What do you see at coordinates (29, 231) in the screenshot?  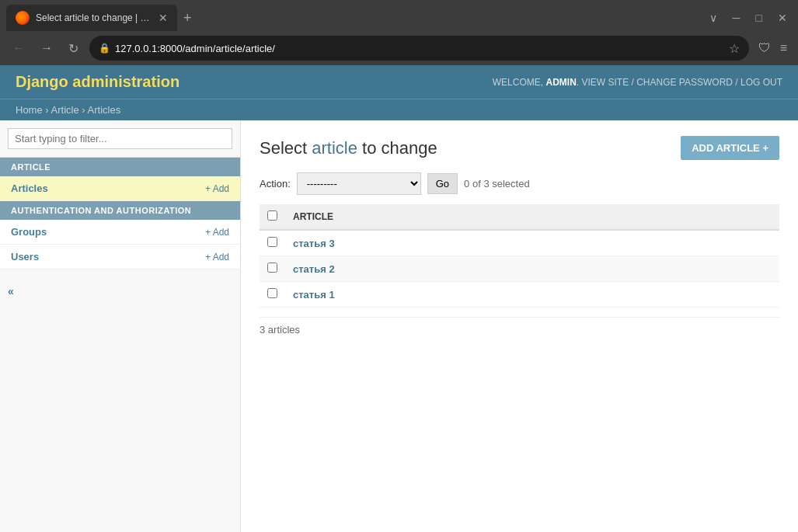 I see `sidebar-groups-link: Groups` at bounding box center [29, 231].